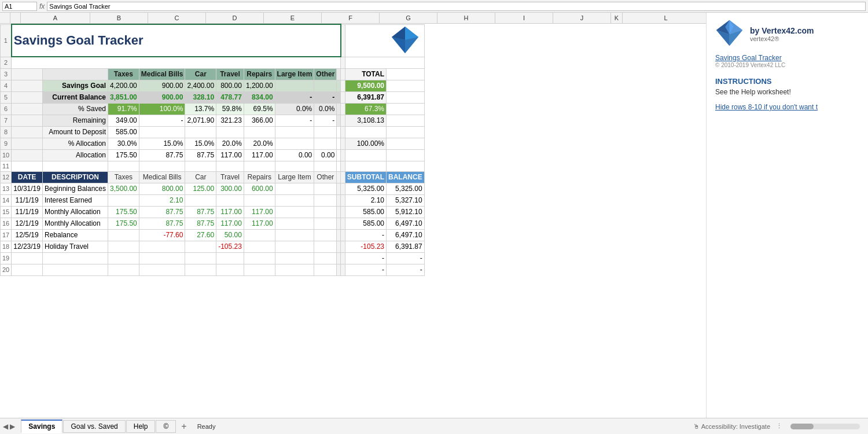 This screenshot has width=868, height=434. I want to click on tr2-medical: 2.10, so click(162, 200).